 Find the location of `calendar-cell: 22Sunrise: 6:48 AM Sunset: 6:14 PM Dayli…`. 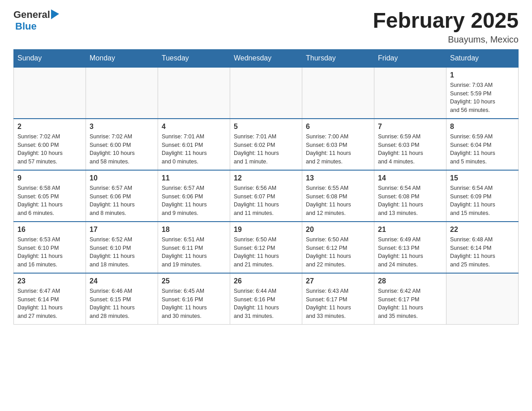

calendar-cell: 22Sunrise: 6:48 AM Sunset: 6:14 PM Dayli… is located at coordinates (483, 247).